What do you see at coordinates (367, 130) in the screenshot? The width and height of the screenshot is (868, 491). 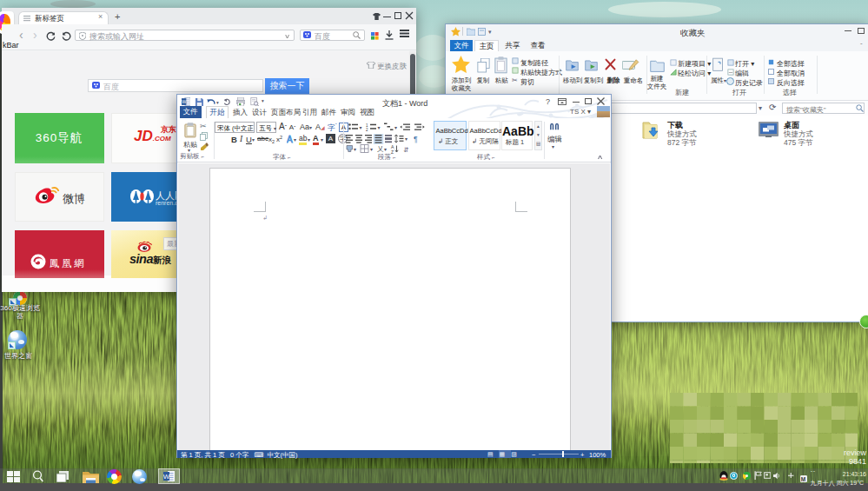 I see `svg-text: 2` at bounding box center [367, 130].